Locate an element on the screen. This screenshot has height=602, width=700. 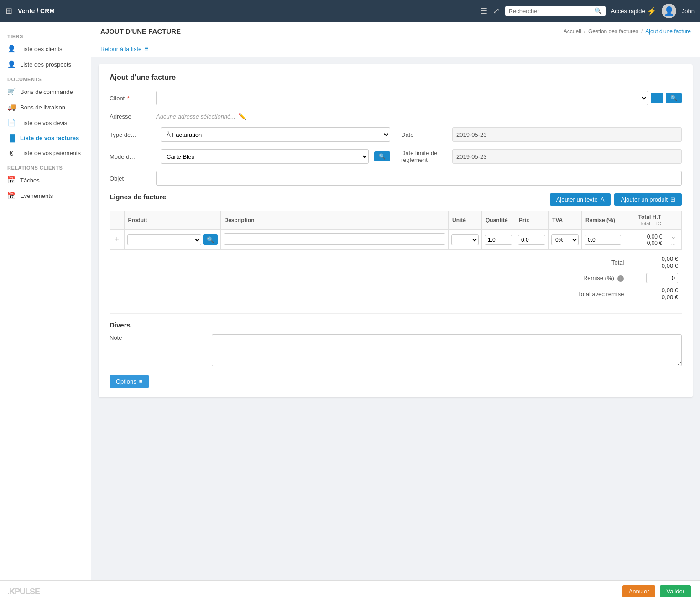
search-box: 🔍 is located at coordinates (555, 11).